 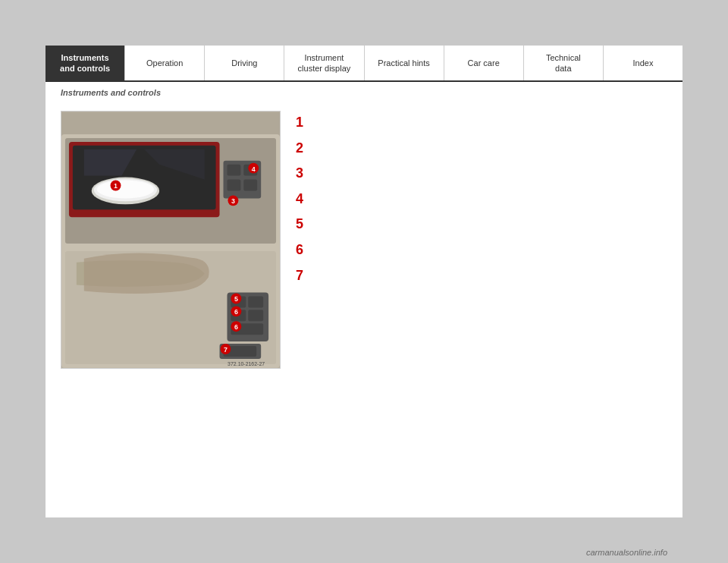 What do you see at coordinates (303, 250) in the screenshot?
I see `num-6: 6` at bounding box center [303, 250].